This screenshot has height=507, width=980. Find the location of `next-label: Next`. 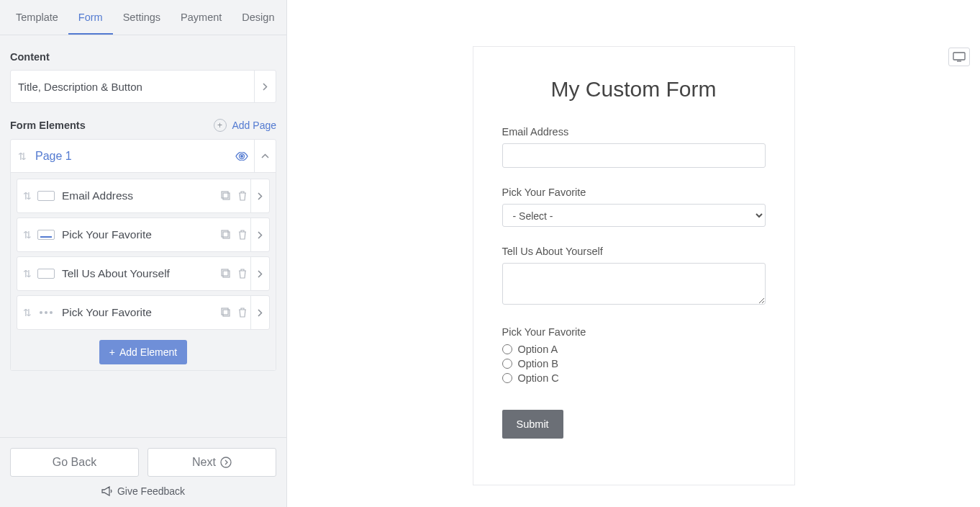

next-label: Next is located at coordinates (204, 462).